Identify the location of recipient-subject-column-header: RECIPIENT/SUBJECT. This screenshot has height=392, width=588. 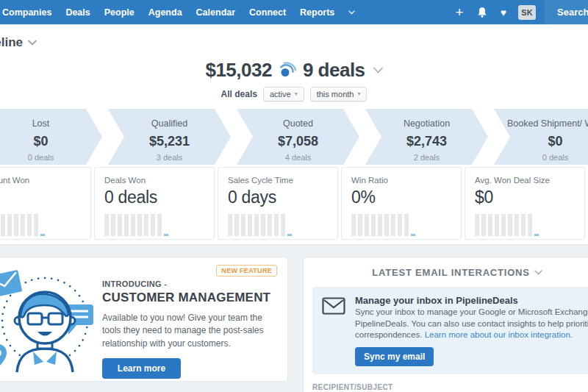
(450, 388).